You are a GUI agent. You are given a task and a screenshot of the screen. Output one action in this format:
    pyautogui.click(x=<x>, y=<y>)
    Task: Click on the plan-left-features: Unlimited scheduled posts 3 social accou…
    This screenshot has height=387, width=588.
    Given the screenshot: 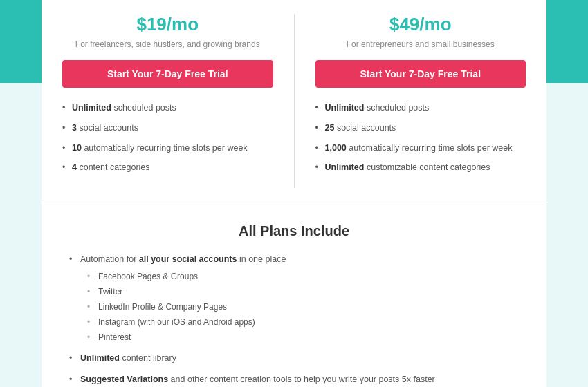 What is the action you would take?
    pyautogui.click(x=167, y=138)
    